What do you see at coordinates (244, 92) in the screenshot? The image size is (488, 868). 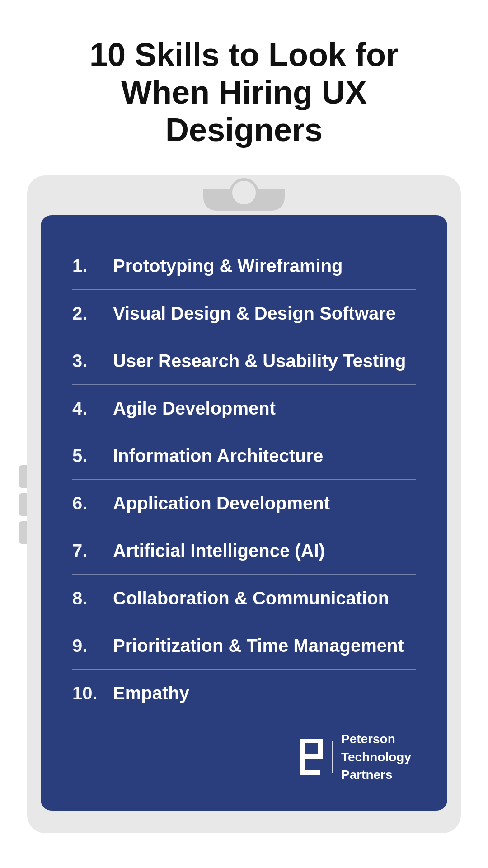 I see `page-title: 10 Skills to Look for When Hiring UX Des…` at bounding box center [244, 92].